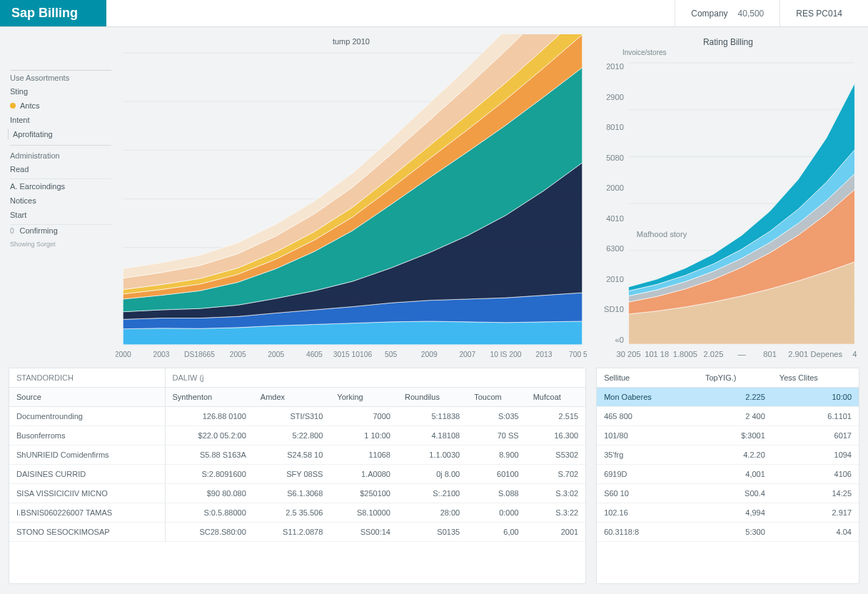 Image resolution: width=868 pixels, height=594 pixels. I want to click on cell: SISA VISSICICIIV MICNO, so click(87, 493).